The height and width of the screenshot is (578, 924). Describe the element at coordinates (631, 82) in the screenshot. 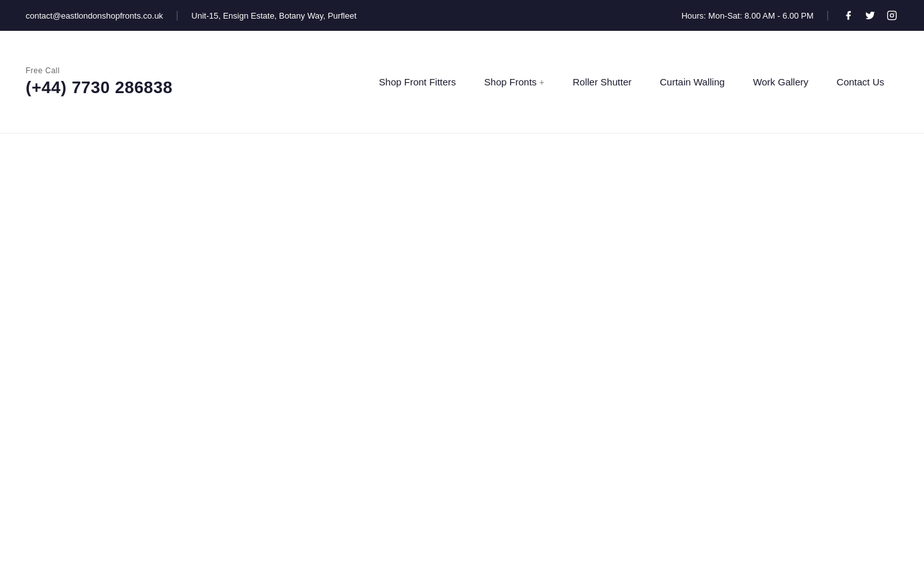

I see `main-nav: Shop Front Fitters Shop Fronts + Roller …` at that location.